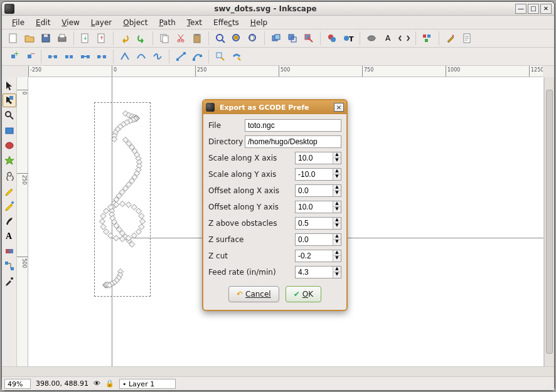 This screenshot has width=556, height=392. Describe the element at coordinates (125, 38) in the screenshot. I see `undo-icon` at that location.